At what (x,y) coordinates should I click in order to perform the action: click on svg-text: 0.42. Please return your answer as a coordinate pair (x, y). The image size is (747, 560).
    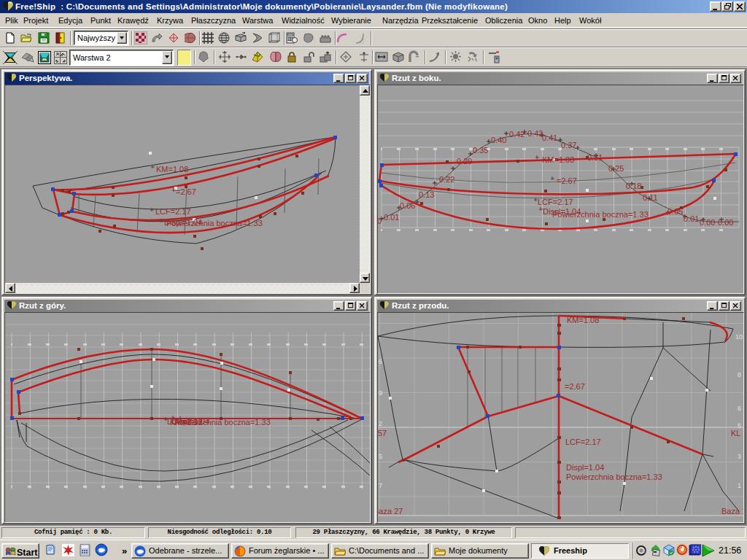
    Looking at the image, I should click on (516, 134).